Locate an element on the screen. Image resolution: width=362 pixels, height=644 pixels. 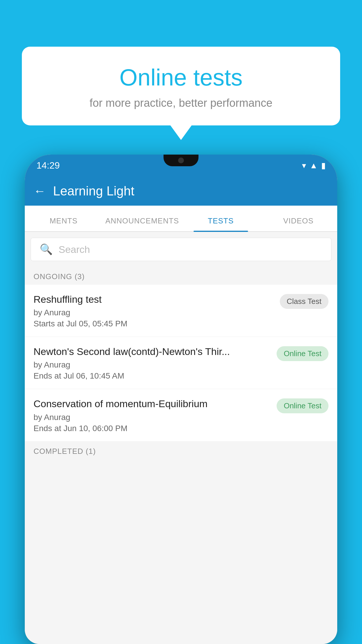
test-name: Newton's Second law(contd)-Newton's Thir… is located at coordinates (152, 351).